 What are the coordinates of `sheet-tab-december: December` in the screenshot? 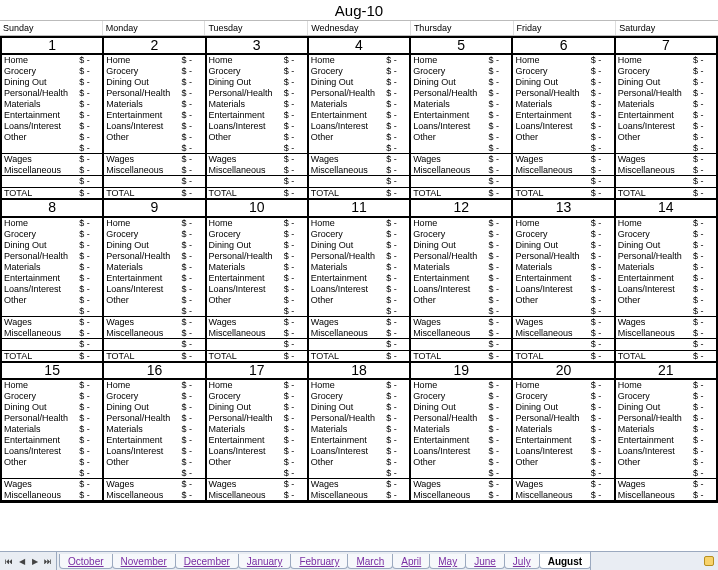 It's located at (207, 562).